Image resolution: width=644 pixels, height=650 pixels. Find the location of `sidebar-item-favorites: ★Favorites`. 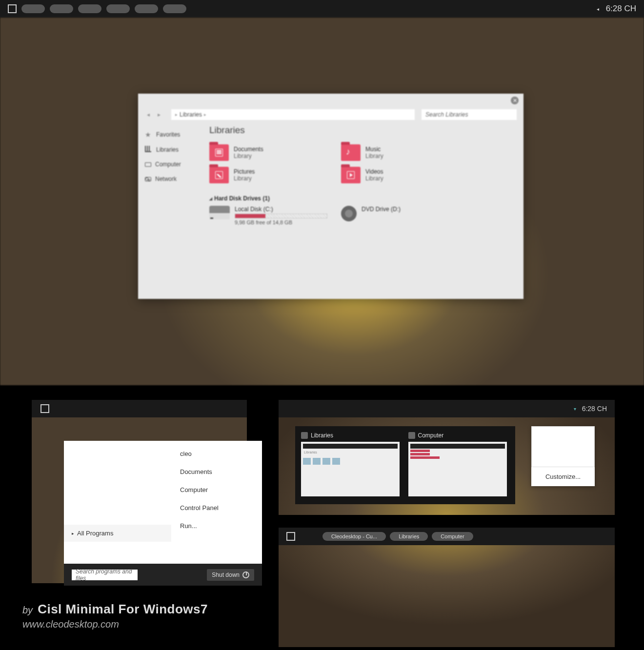

sidebar-item-favorites: ★Favorites is located at coordinates (170, 135).